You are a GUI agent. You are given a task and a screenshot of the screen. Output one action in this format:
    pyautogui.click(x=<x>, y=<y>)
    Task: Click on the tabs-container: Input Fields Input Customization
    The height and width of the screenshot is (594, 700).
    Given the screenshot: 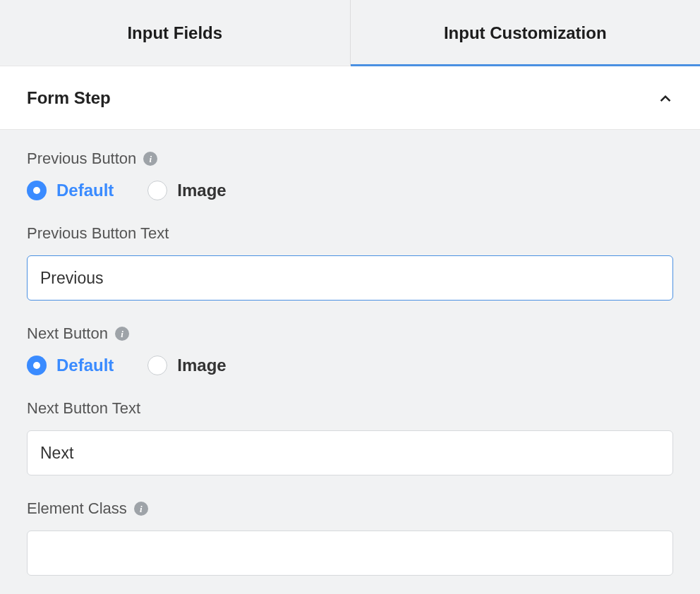 What is the action you would take?
    pyautogui.click(x=350, y=33)
    